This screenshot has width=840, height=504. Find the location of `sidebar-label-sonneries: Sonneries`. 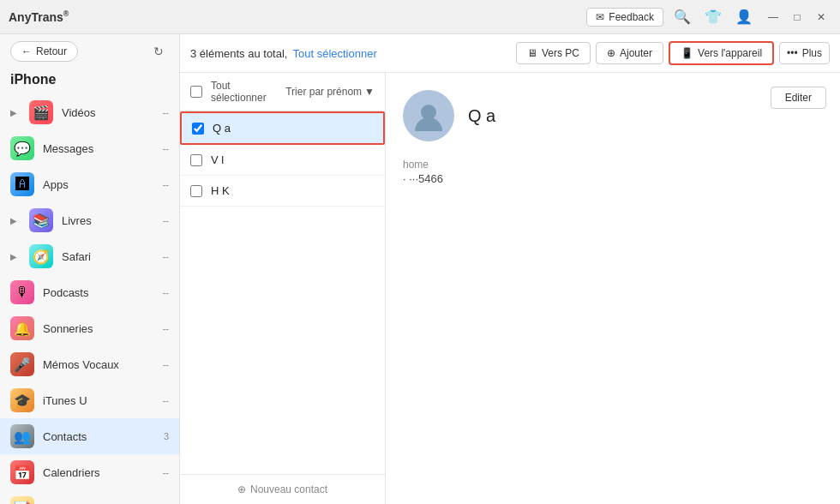

sidebar-label-sonneries: Sonneries is located at coordinates (99, 329).